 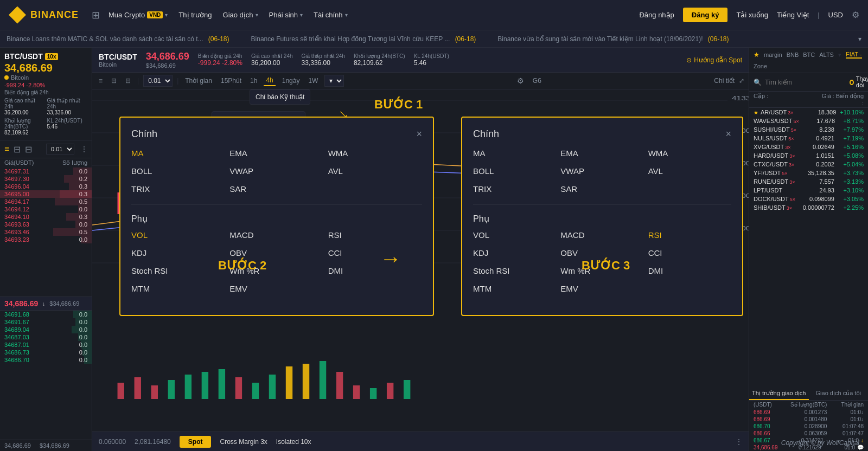 I want to click on download-button: Tải xuống, so click(x=752, y=15).